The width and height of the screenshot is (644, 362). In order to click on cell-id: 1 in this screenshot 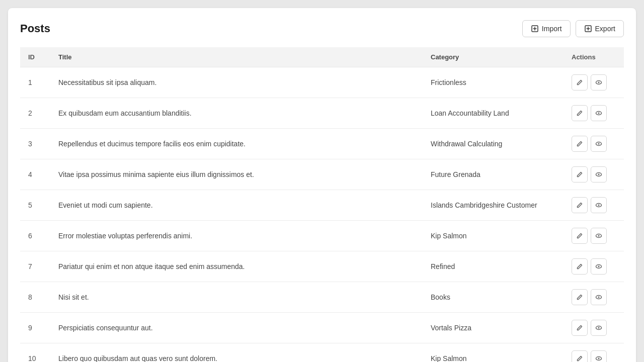, I will do `click(35, 82)`.